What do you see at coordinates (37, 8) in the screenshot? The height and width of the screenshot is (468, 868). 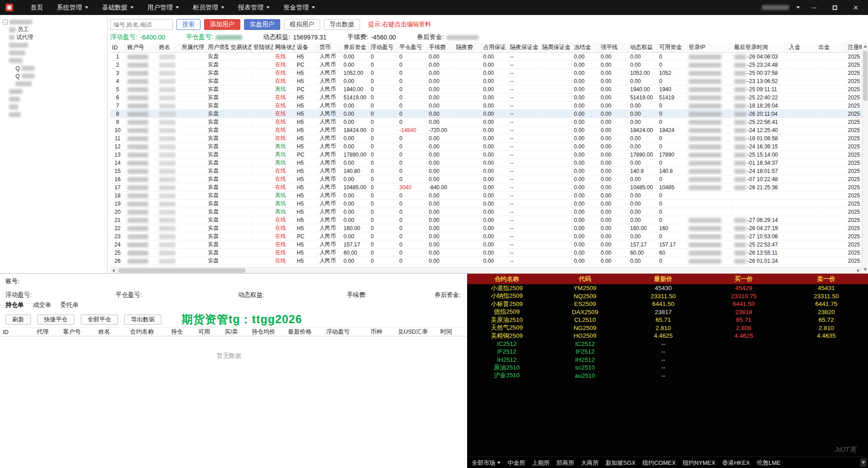 I see `menu-item-0: 首页` at bounding box center [37, 8].